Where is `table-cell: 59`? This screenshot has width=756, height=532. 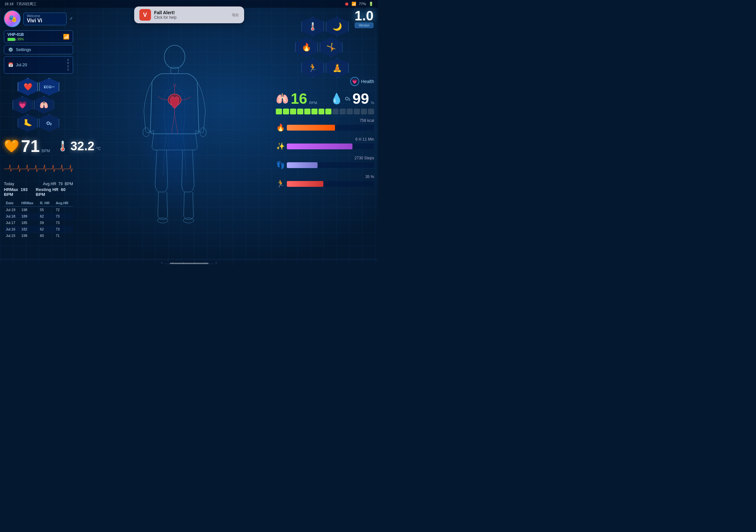 table-cell: 59 is located at coordinates (46, 223).